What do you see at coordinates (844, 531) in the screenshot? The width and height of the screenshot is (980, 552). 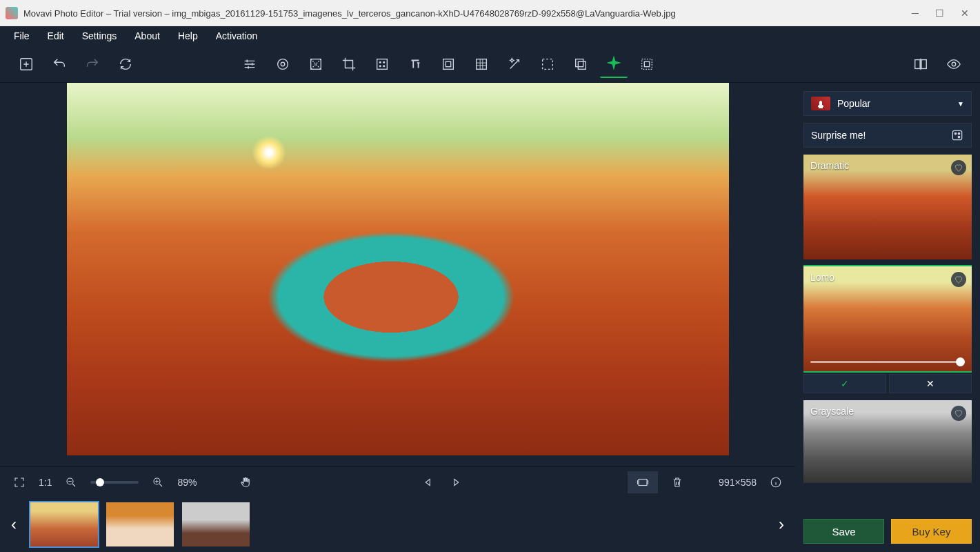 I see `save-button: Save` at bounding box center [844, 531].